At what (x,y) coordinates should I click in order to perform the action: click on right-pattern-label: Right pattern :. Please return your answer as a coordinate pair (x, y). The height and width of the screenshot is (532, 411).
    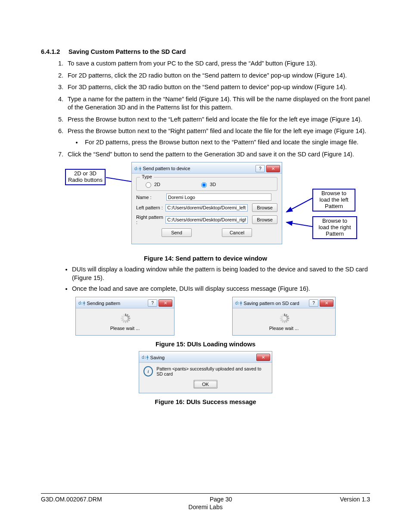
    Looking at the image, I should click on (151, 220).